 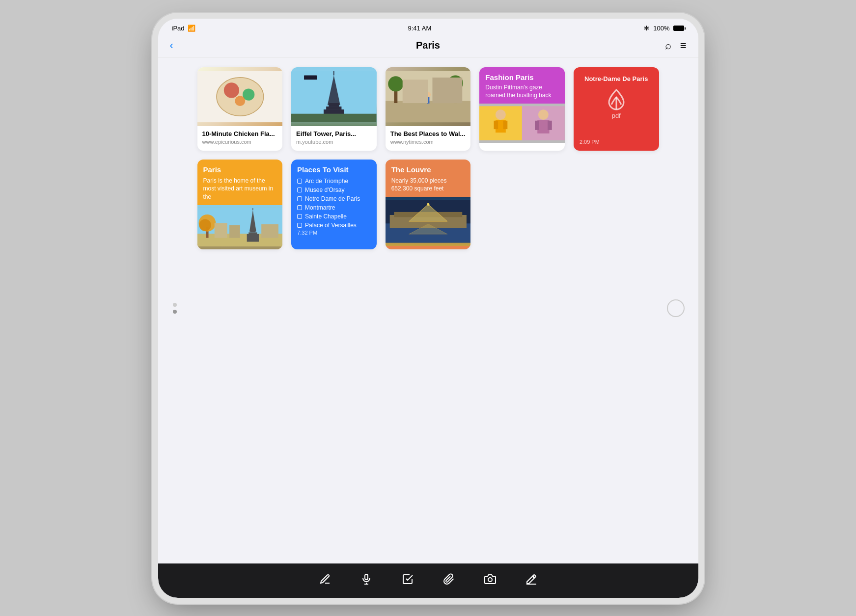 I want to click on card-louvre-body: Nearly 35,000 pieces652,300 square feet, so click(x=428, y=187).